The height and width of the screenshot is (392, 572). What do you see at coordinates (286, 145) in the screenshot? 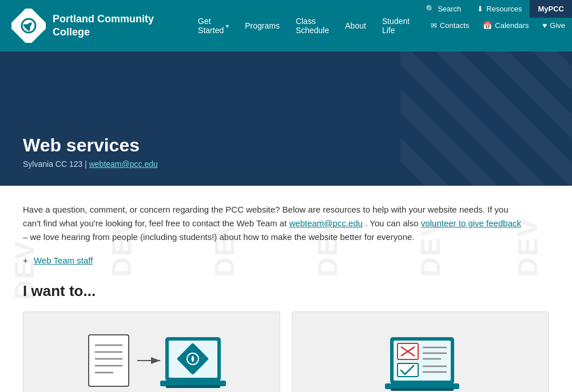
I see `page-title: Web services` at bounding box center [286, 145].